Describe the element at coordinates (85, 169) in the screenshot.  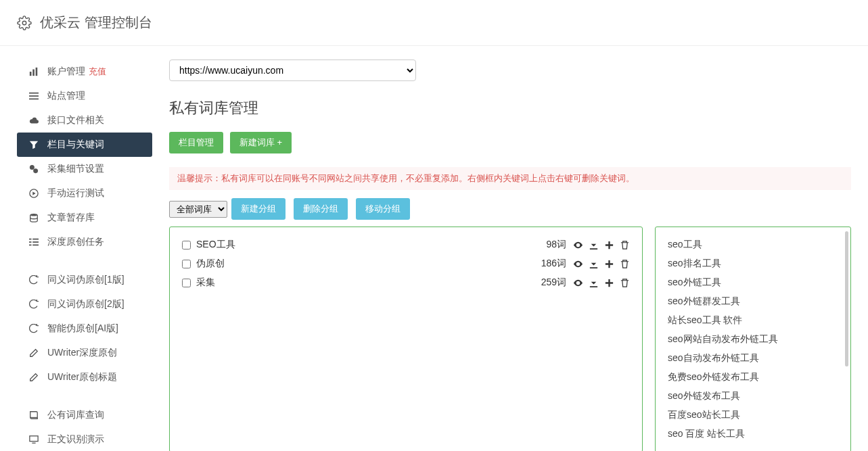
I see `sidebar-item-collect: 采集细节设置` at that location.